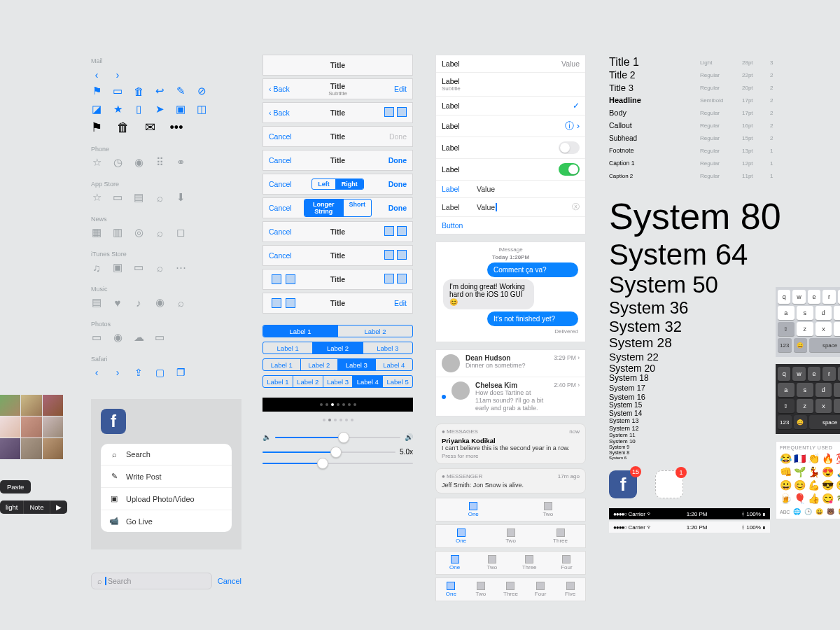 Image resolution: width=840 pixels, height=630 pixels. I want to click on emoji: 💪, so click(813, 485).